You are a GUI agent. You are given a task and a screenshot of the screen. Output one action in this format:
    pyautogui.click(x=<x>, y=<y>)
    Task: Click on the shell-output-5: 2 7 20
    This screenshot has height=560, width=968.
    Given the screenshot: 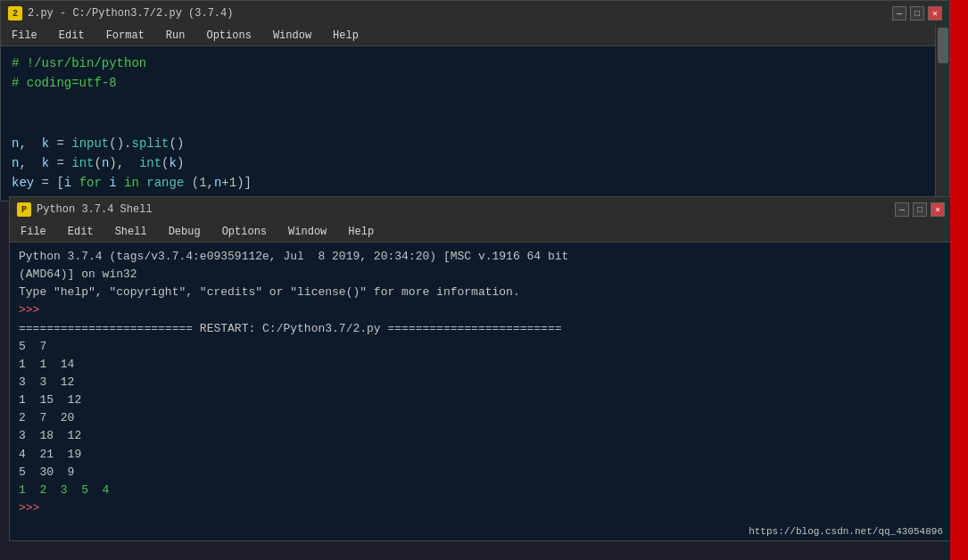 What is the action you would take?
    pyautogui.click(x=481, y=418)
    